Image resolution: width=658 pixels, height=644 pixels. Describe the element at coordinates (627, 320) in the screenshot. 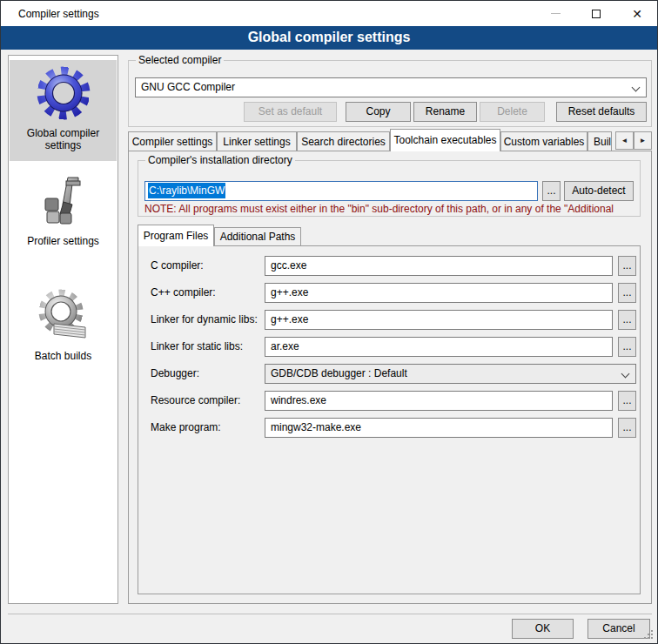

I see `dynamic-linker-browse-button: ...` at that location.